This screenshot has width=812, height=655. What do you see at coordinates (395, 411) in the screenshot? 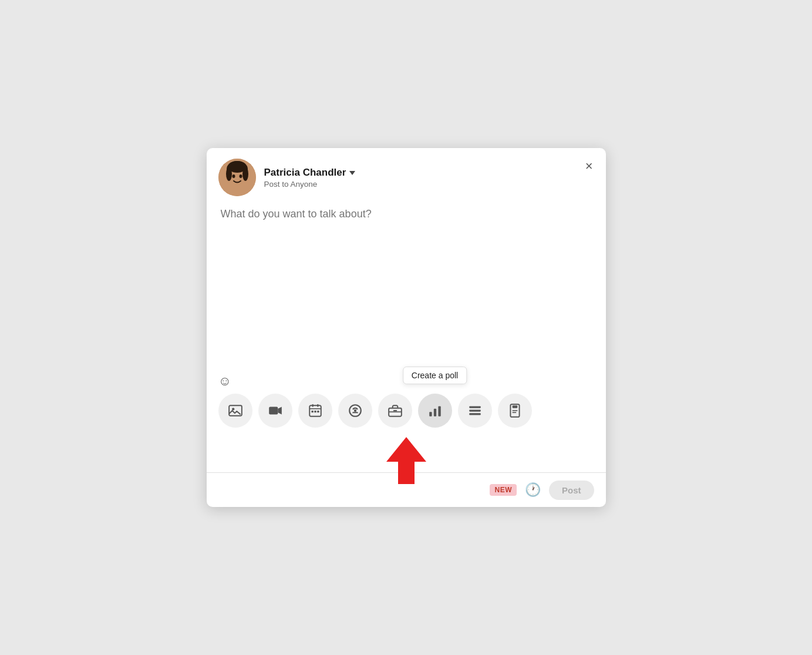
I see `briefcase-icon` at bounding box center [395, 411].